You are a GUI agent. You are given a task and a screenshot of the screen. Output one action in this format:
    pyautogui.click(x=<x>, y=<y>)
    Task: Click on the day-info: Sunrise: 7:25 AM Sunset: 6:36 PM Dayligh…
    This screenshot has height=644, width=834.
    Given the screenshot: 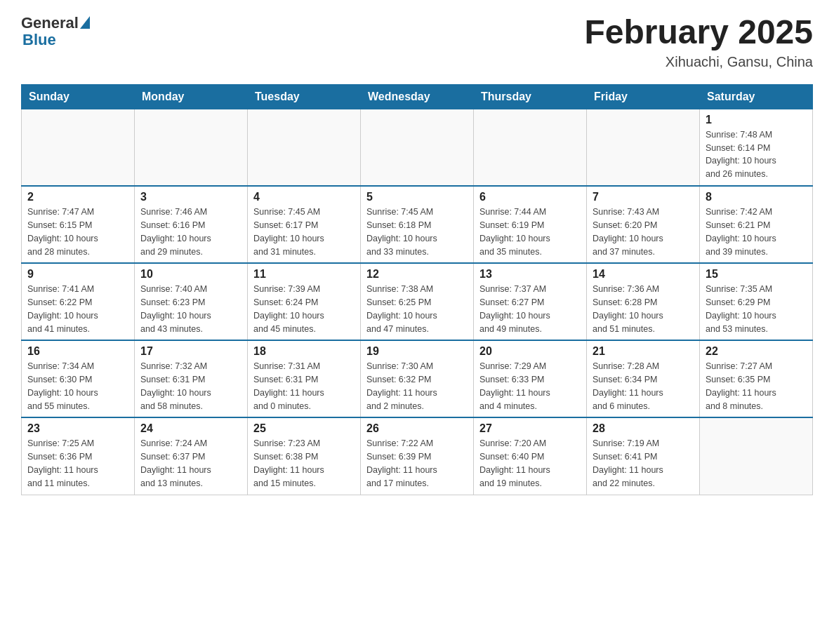 What is the action you would take?
    pyautogui.click(x=78, y=463)
    